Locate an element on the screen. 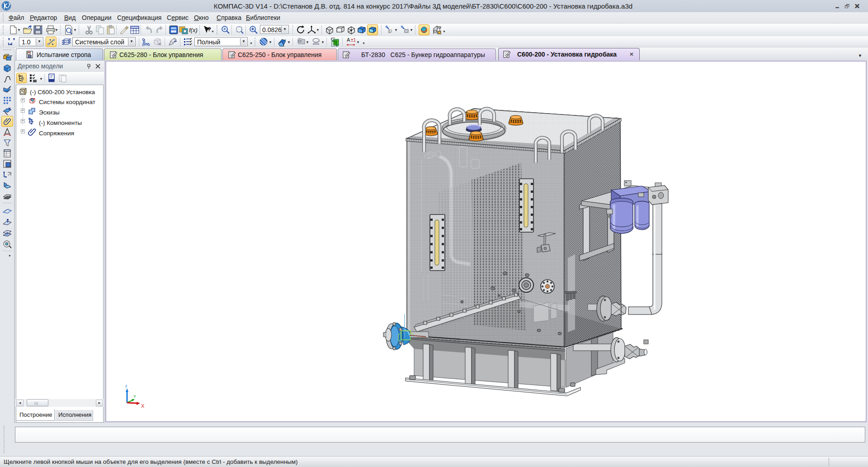  svg-text: f(x) is located at coordinates (193, 30).